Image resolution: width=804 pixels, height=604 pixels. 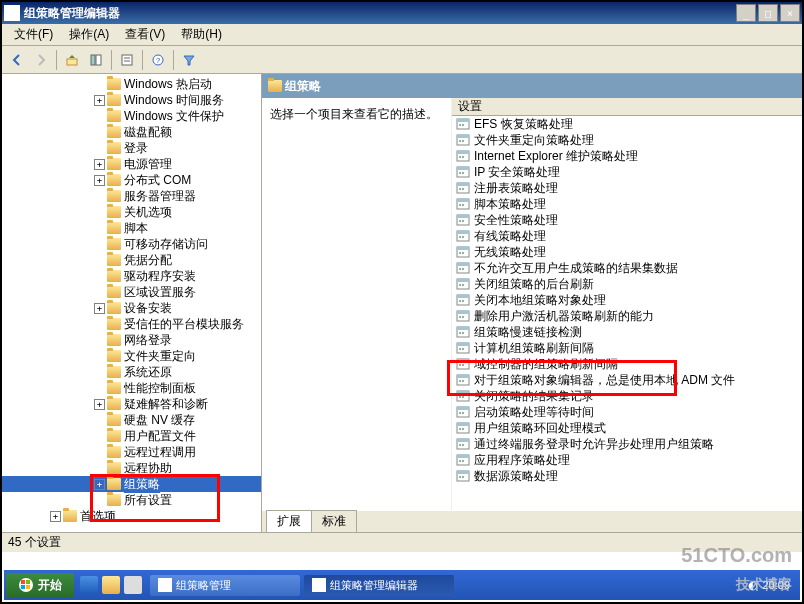 What do you see at coordinates (627, 188) in the screenshot?
I see `setting-item: 注册表策略处理` at bounding box center [627, 188].